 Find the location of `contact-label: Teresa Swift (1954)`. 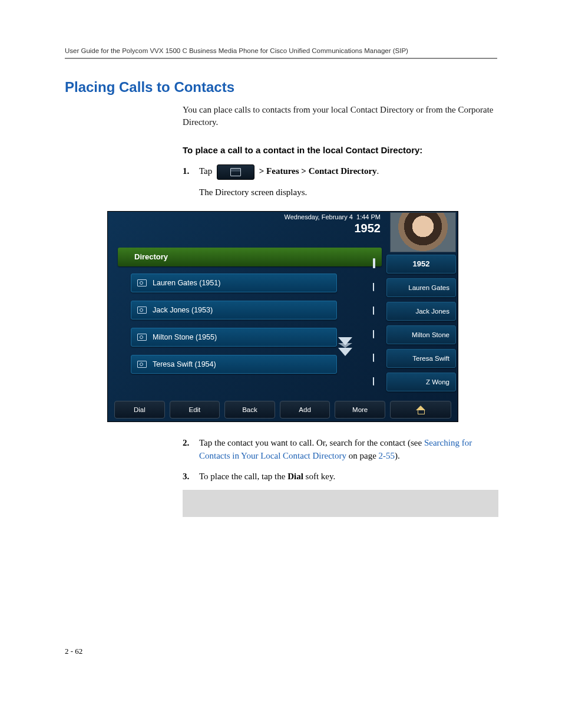

contact-label: Teresa Swift (1954) is located at coordinates (184, 364).